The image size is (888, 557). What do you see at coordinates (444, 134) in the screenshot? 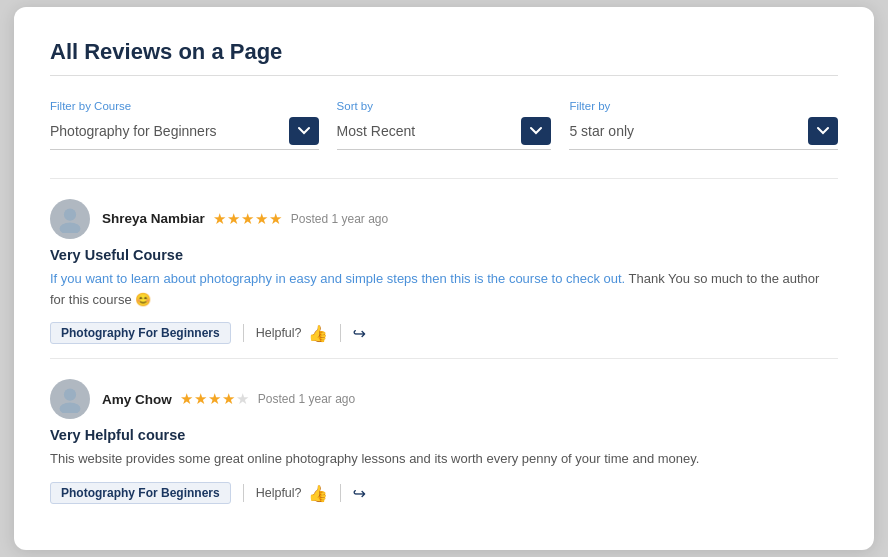
I see `filter-sort-input-wrap: Most Recent` at bounding box center [444, 134].